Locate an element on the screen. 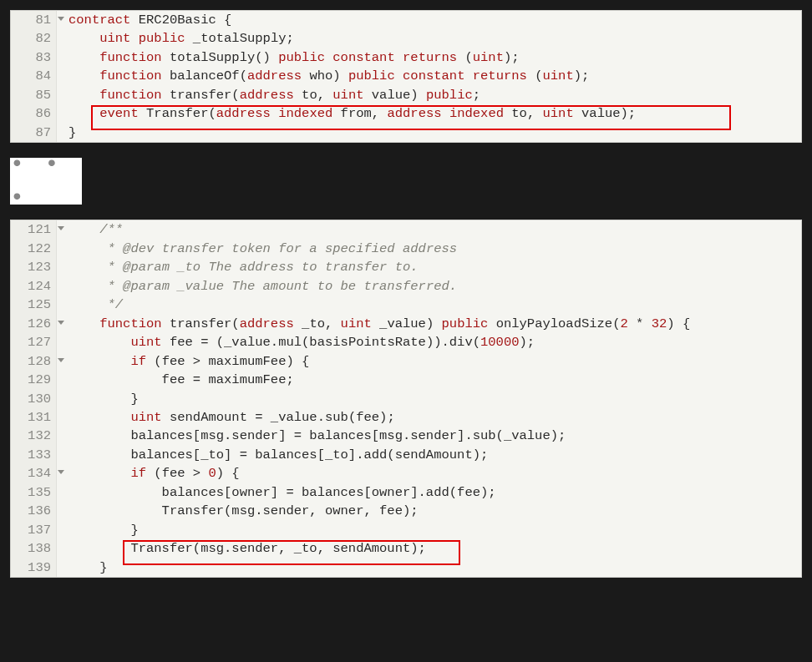  code-line: 127 uint fee = (_value.mul(basisPointsRa… is located at coordinates (406, 342).